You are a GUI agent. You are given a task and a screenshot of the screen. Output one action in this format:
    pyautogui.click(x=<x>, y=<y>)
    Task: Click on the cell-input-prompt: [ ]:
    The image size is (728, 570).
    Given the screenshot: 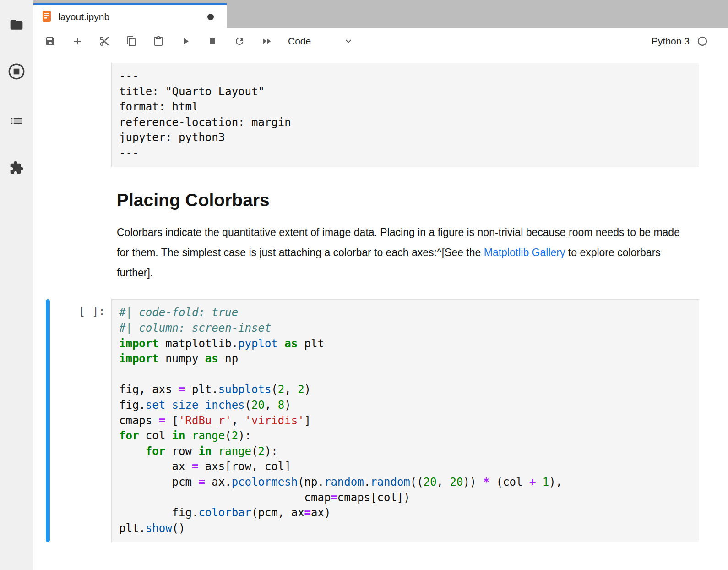 What is the action you would take?
    pyautogui.click(x=92, y=312)
    